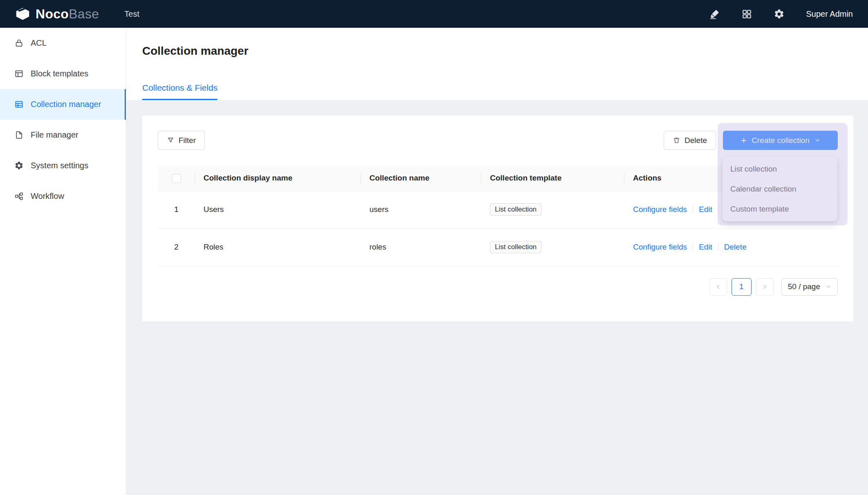 The height and width of the screenshot is (495, 868). What do you see at coordinates (434, 14) in the screenshot?
I see `topbar: NocoBase Test Super Admin` at bounding box center [434, 14].